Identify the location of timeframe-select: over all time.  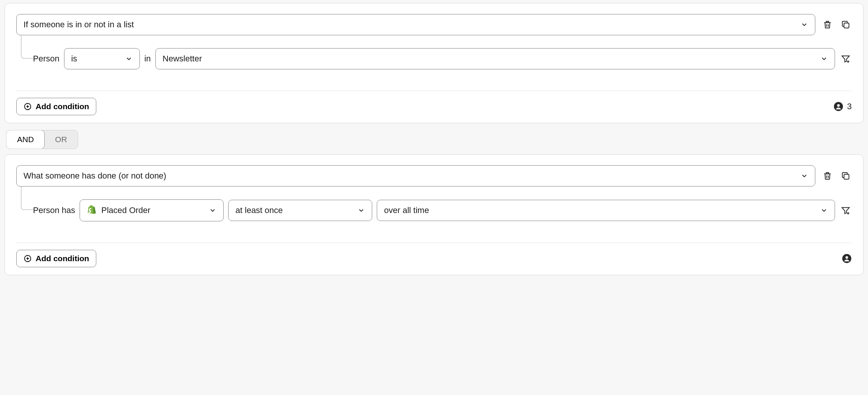
(606, 210).